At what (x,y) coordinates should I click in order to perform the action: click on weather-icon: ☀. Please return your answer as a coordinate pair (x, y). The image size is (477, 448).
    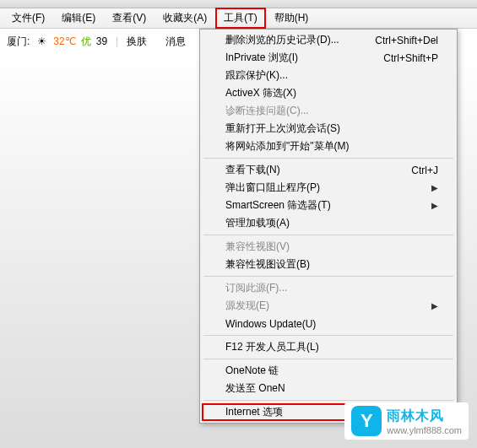
    Looking at the image, I should click on (41, 41).